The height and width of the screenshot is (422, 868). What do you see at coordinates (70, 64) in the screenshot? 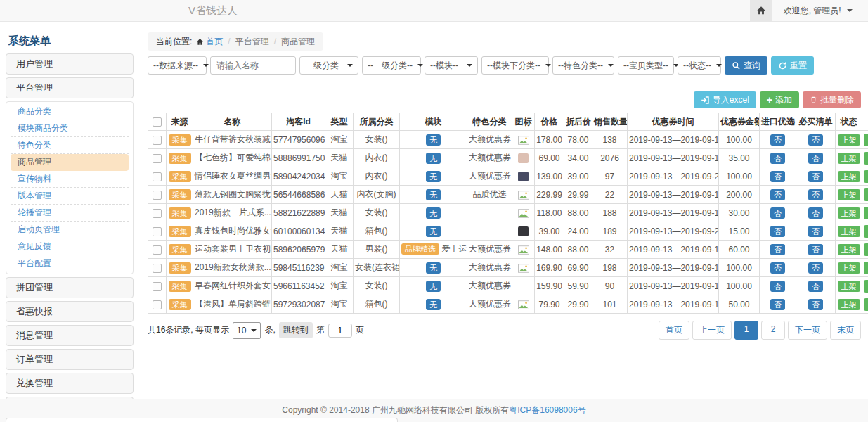
I see `sidebar-item-0: 用户管理` at bounding box center [70, 64].